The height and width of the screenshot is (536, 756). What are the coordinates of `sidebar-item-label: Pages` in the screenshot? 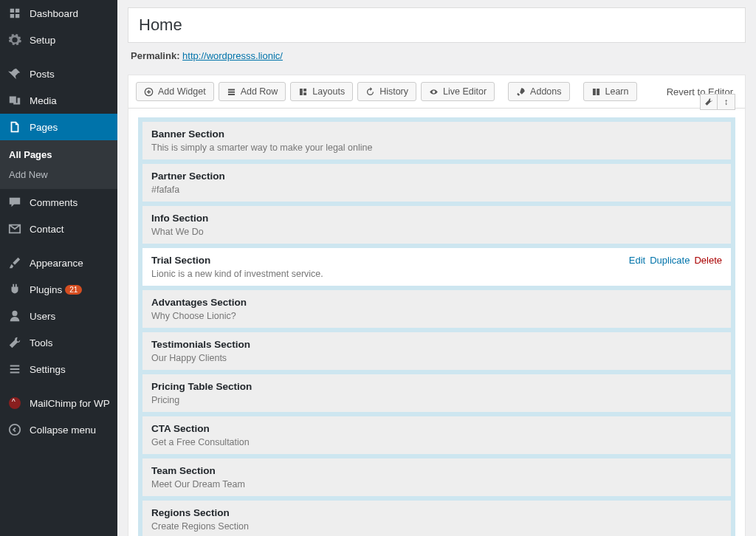 It's located at (44, 127).